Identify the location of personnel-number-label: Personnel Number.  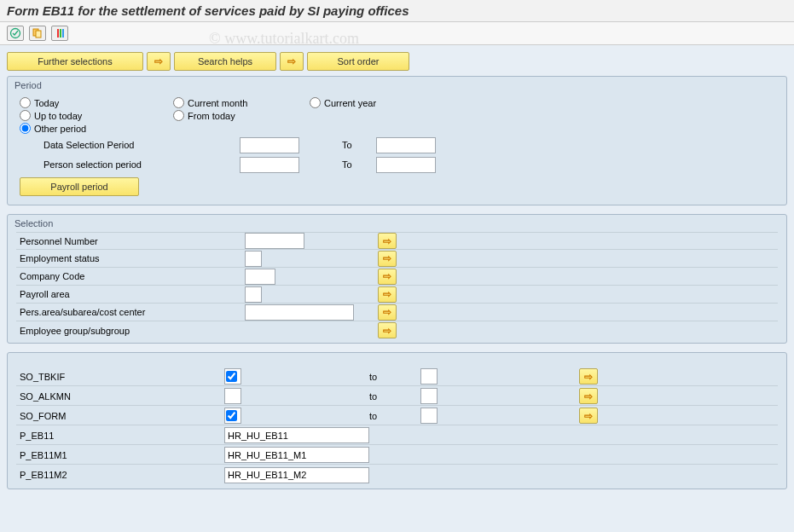
(130, 240).